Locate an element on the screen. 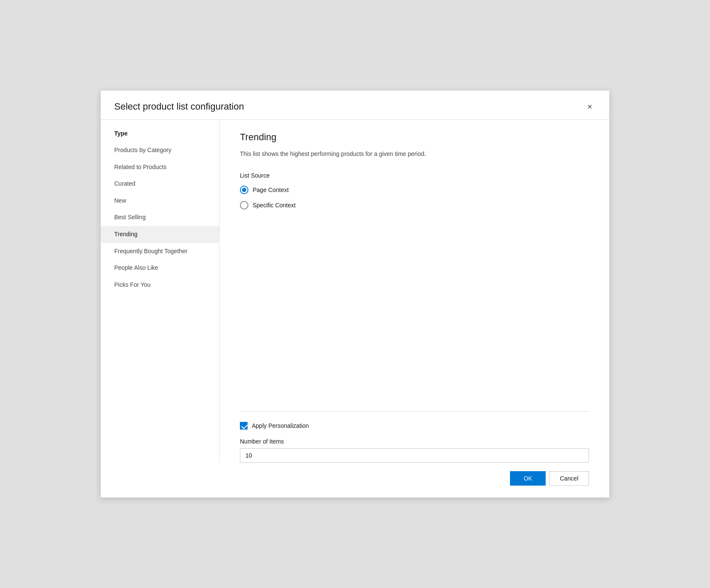 Image resolution: width=710 pixels, height=588 pixels. dialog-footer: OK Cancel is located at coordinates (355, 480).